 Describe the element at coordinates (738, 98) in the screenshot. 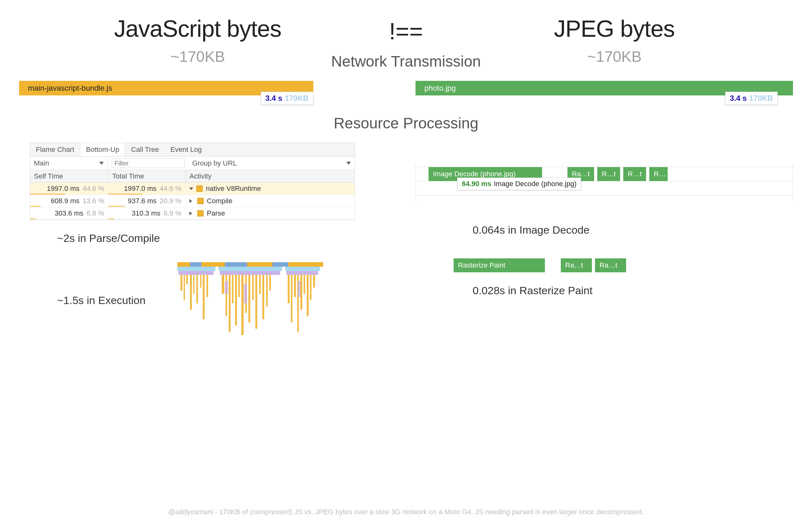

I see `network-time-jpeg: 3.4 s` at that location.